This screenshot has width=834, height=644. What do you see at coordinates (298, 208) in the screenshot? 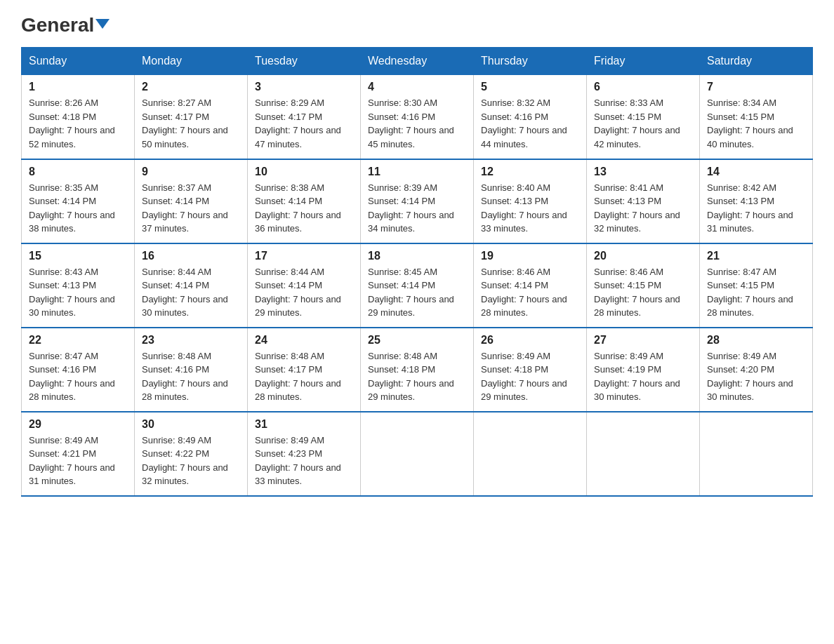
I see `day-info: Sunrise: 8:38 AMSunset: 4:14 PMDaylight:…` at bounding box center [298, 208].